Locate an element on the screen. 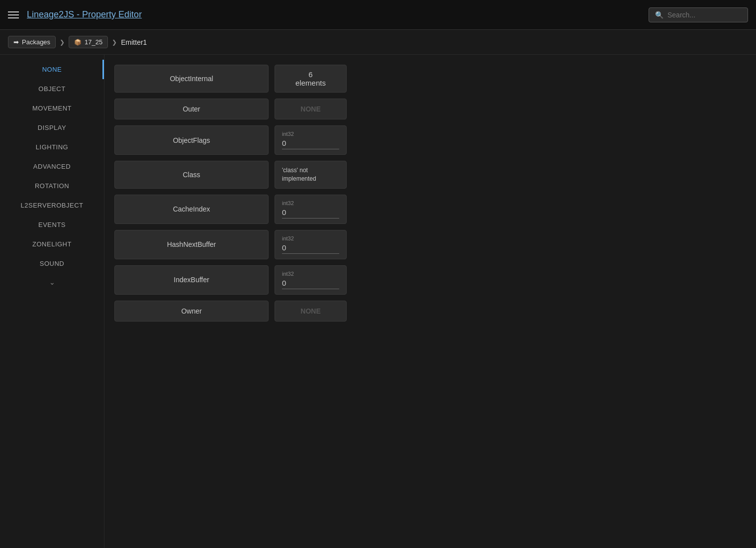  packages-label: Packages is located at coordinates (36, 42).